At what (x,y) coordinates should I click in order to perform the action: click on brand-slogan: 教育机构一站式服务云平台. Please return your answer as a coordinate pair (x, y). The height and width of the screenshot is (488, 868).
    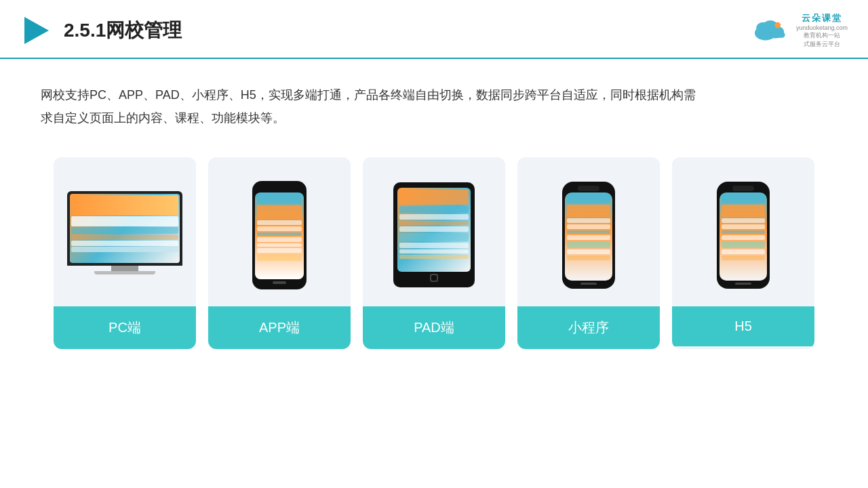
    Looking at the image, I should click on (822, 39).